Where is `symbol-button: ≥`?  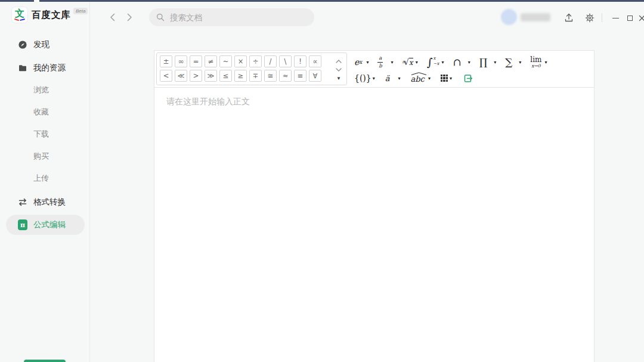 symbol-button: ≥ is located at coordinates (241, 76).